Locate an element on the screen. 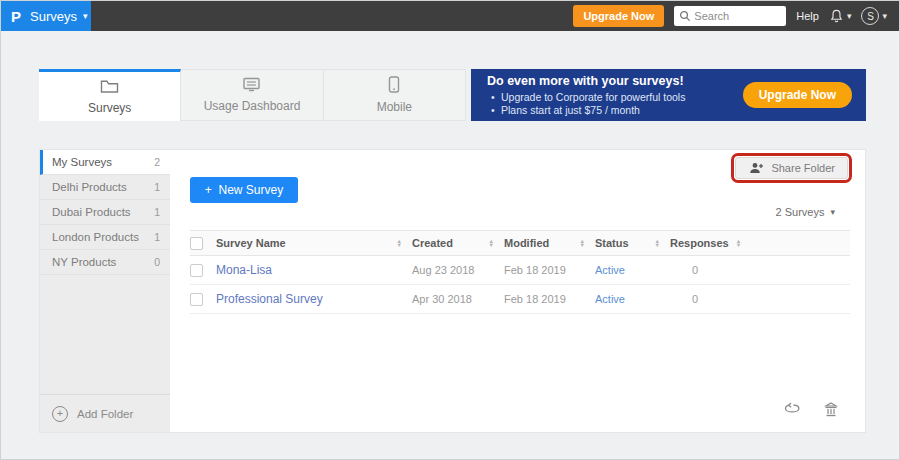 Image resolution: width=900 pixels, height=460 pixels. proprofs-logo-icon: P is located at coordinates (16, 16).